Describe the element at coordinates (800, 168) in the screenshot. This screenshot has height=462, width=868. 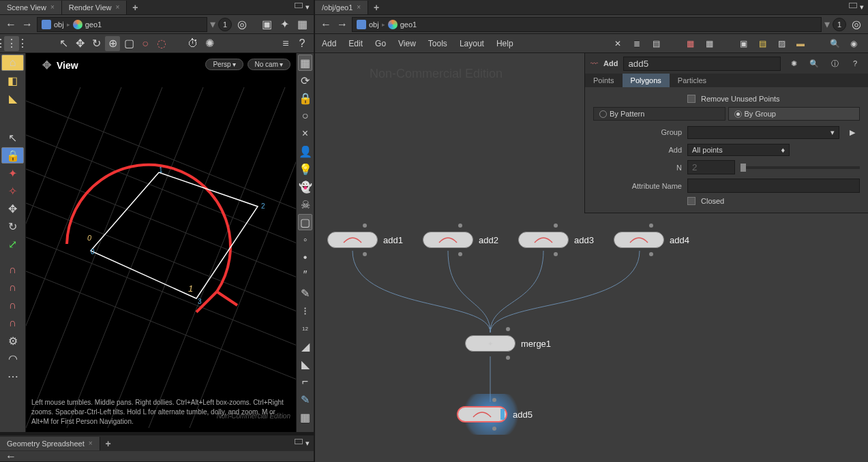
I see `n-slider` at that location.